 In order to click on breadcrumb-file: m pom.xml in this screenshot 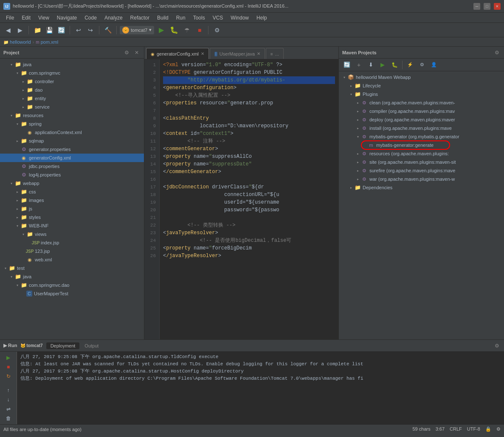, I will do `click(47, 42)`.